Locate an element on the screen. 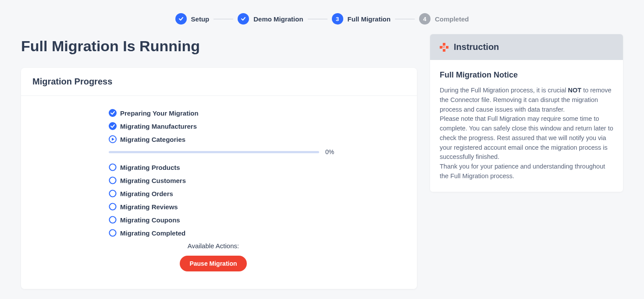 The width and height of the screenshot is (644, 299). task-reviews: Migrating Reviews is located at coordinates (257, 207).